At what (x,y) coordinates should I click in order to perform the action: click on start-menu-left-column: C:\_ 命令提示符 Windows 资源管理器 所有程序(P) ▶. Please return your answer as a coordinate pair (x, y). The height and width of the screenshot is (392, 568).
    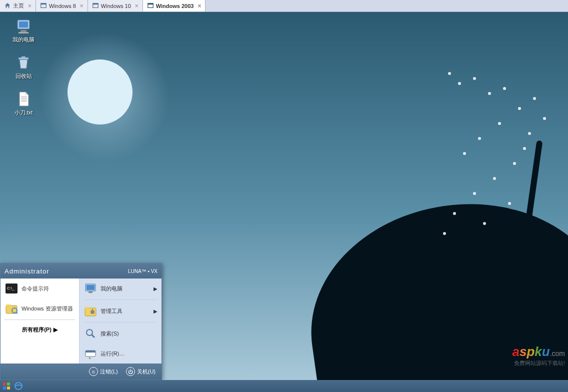
    Looking at the image, I should click on (40, 321).